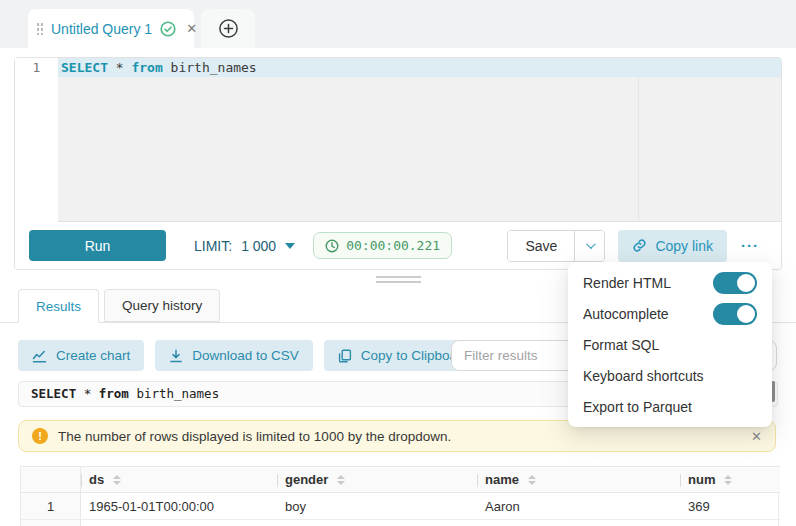 This screenshot has height=526, width=796. Describe the element at coordinates (400, 480) in the screenshot. I see `table-header-row: ds gender name num` at that location.